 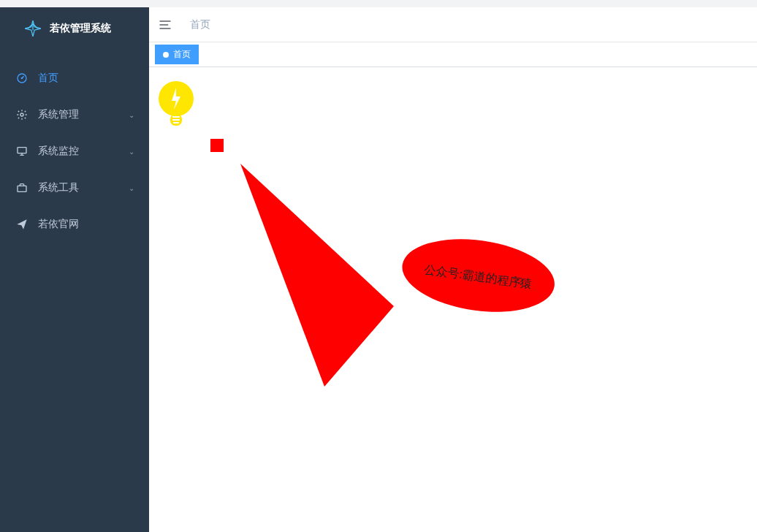 I want to click on top-bar: 首页, so click(x=453, y=25).